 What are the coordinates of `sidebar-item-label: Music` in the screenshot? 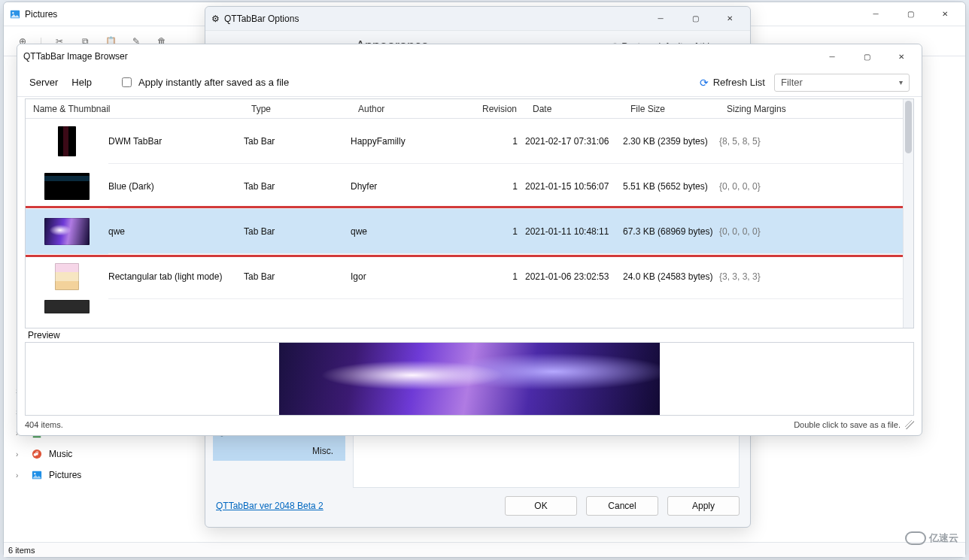 It's located at (60, 454).